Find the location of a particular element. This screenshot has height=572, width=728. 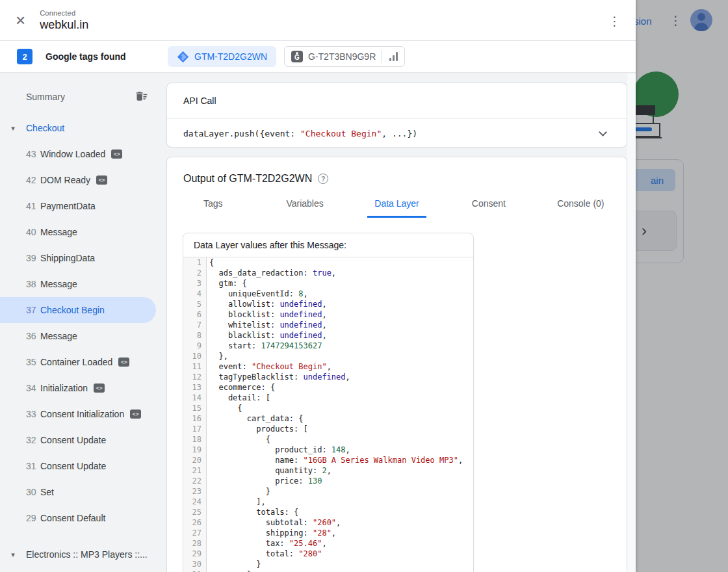

sidebar-item-paymentdata: 41PaymentData is located at coordinates (78, 206).